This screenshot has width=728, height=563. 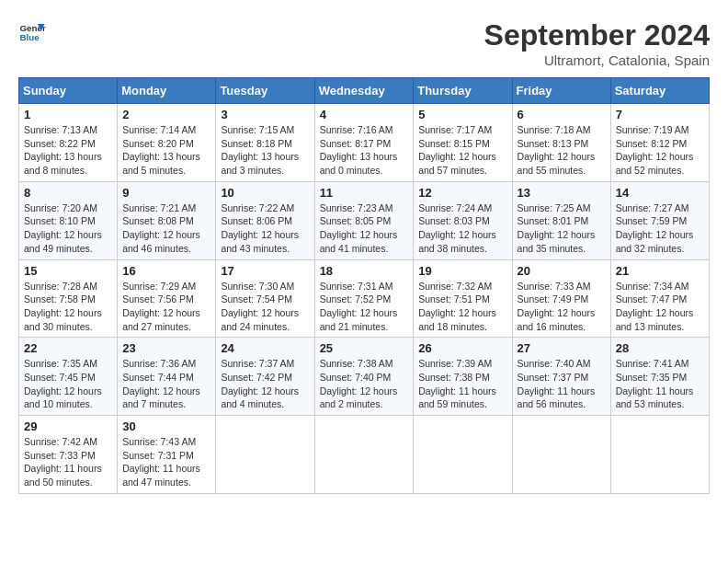 What do you see at coordinates (167, 144) in the screenshot?
I see `calendar-day-cell: 2 Sunrise: 7:14 AM Sunset: 8:20 PM Dayli…` at bounding box center [167, 144].